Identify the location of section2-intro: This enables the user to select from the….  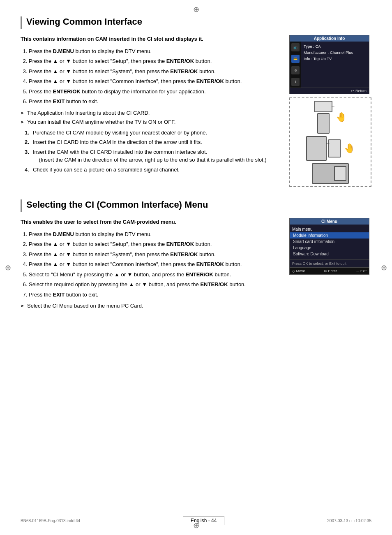
(151, 222).